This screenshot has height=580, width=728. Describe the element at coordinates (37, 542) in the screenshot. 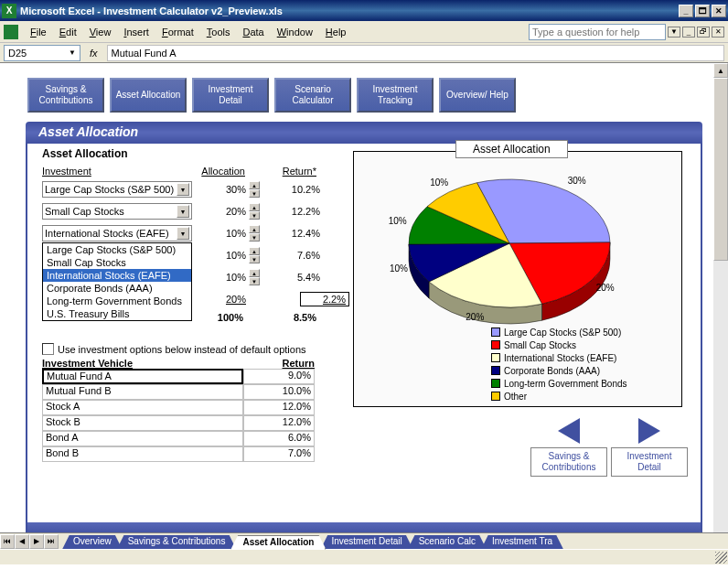

I see `tab-next-button: ▶` at that location.